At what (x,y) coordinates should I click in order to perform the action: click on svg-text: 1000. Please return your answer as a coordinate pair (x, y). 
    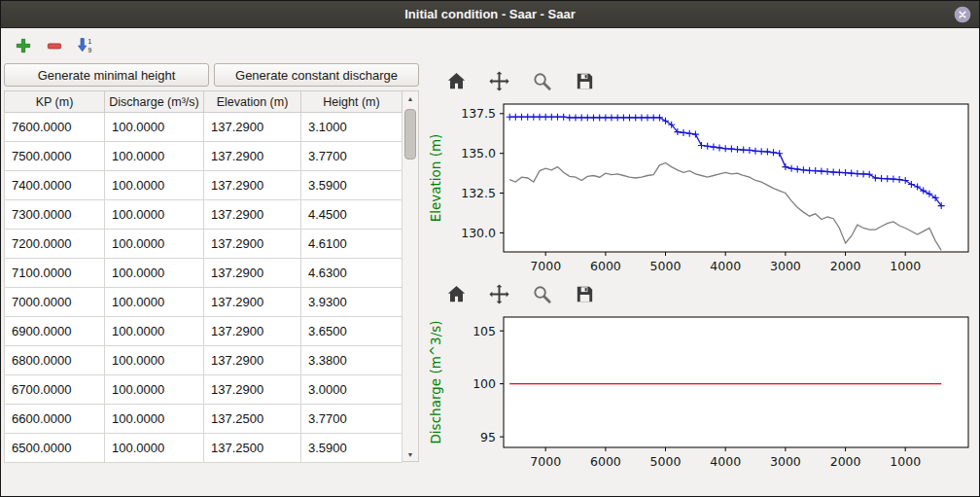
    Looking at the image, I should click on (905, 461).